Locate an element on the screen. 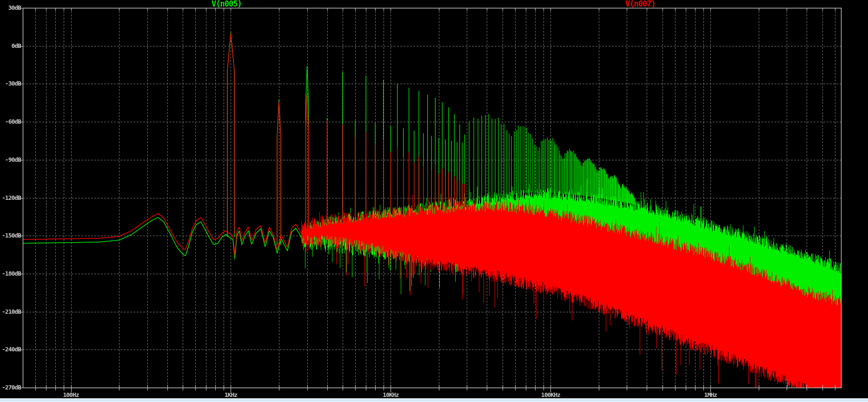  x-axis-label: 1KHz is located at coordinates (231, 395).